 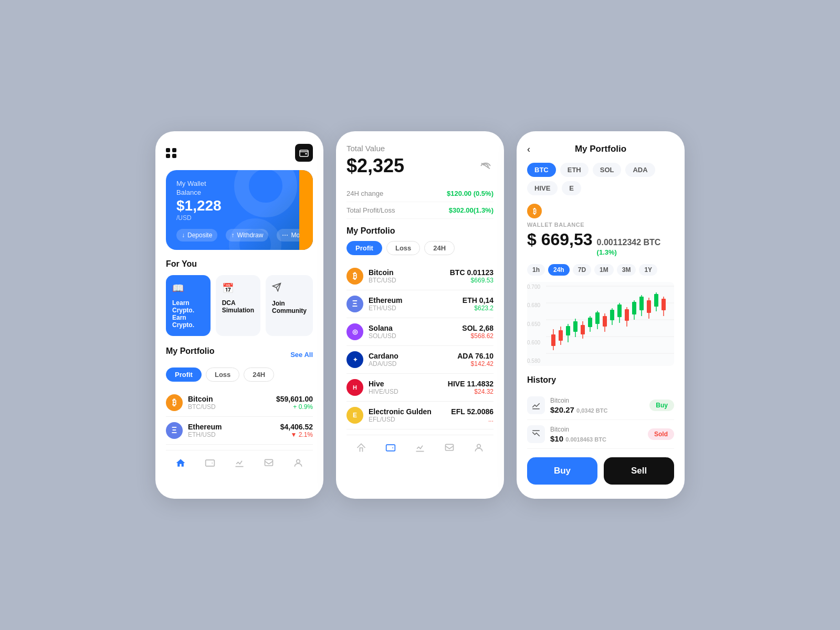 What do you see at coordinates (355, 387) in the screenshot?
I see `s2-hive-icon: H` at bounding box center [355, 387].